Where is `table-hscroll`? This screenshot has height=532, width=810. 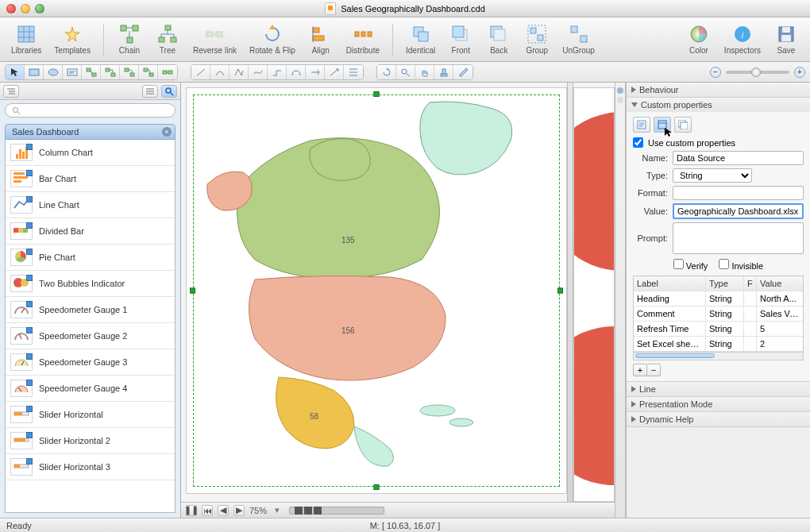
table-hscroll is located at coordinates (718, 357).